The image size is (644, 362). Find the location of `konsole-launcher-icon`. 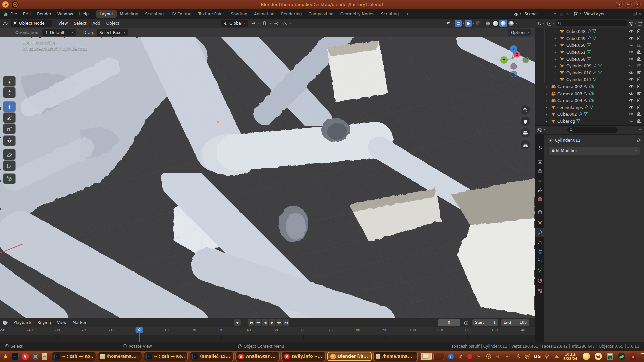

konsole-launcher-icon is located at coordinates (15, 357).